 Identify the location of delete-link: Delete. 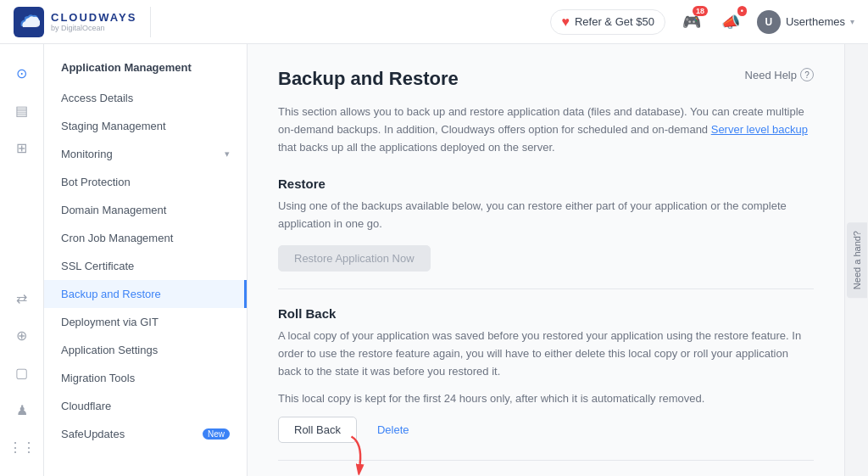
(393, 429).